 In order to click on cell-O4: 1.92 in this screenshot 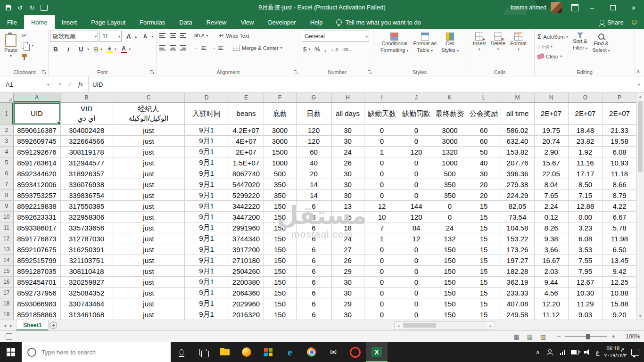, I will do `click(586, 152)`.